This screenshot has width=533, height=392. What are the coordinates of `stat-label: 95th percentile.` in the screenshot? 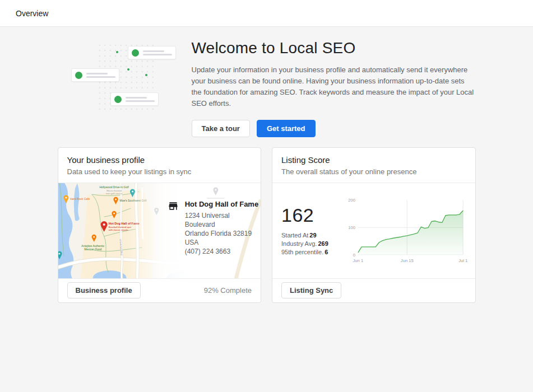 It's located at (303, 252).